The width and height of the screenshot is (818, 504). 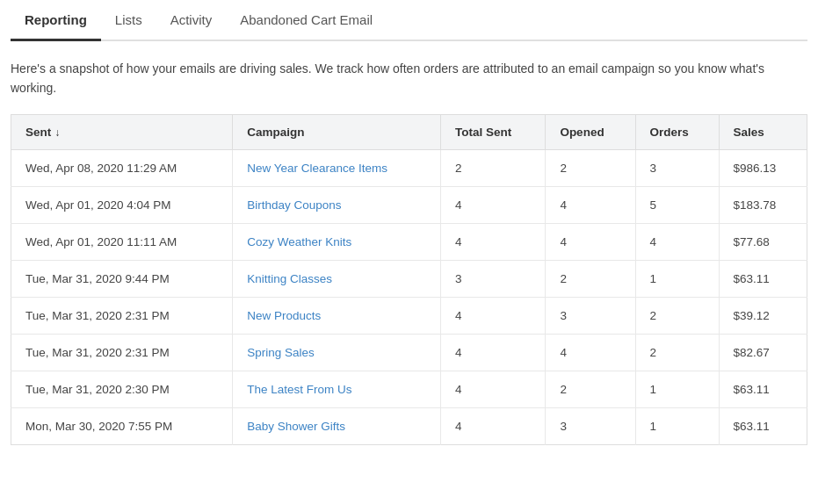 I want to click on table-row: Tue, Mar 31, 2020 2:31 PMSpring Sales442…, so click(x=409, y=352).